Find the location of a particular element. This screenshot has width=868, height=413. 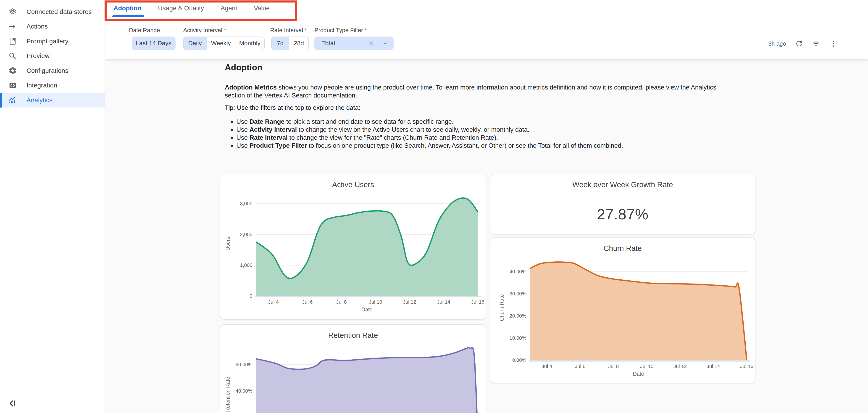

rate-7d-option: 7d is located at coordinates (280, 43).